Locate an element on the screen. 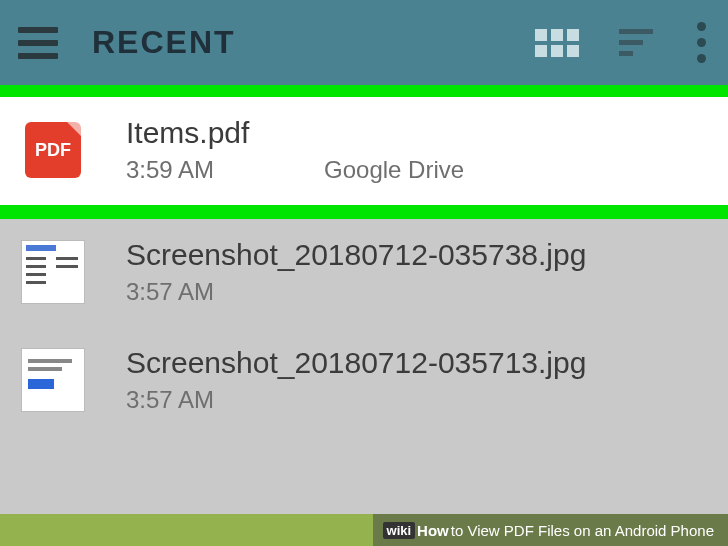  wiki-badge: wiki is located at coordinates (400, 530).